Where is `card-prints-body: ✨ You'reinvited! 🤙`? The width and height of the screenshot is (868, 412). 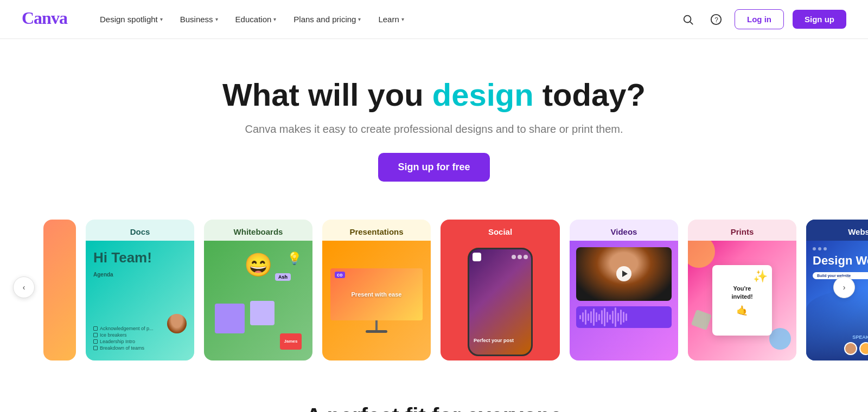
card-prints-body: ✨ You'reinvited! 🤙 is located at coordinates (742, 300).